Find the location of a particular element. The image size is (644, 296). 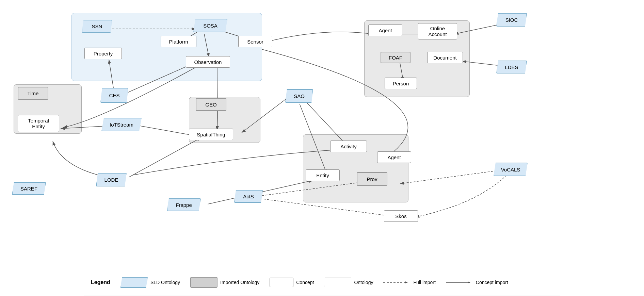

frappe-label: Frappe is located at coordinates (184, 205).